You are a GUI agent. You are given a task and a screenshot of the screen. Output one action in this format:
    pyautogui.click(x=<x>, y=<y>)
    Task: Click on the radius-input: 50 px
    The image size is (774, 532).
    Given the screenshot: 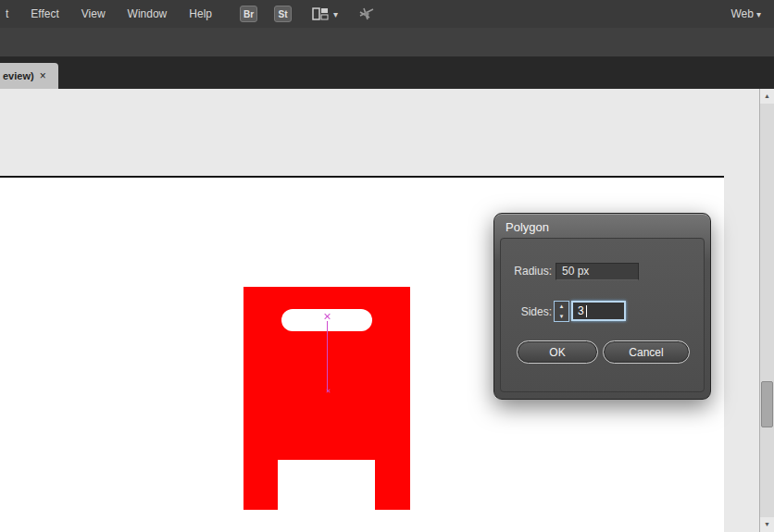 What is the action you would take?
    pyautogui.click(x=597, y=272)
    